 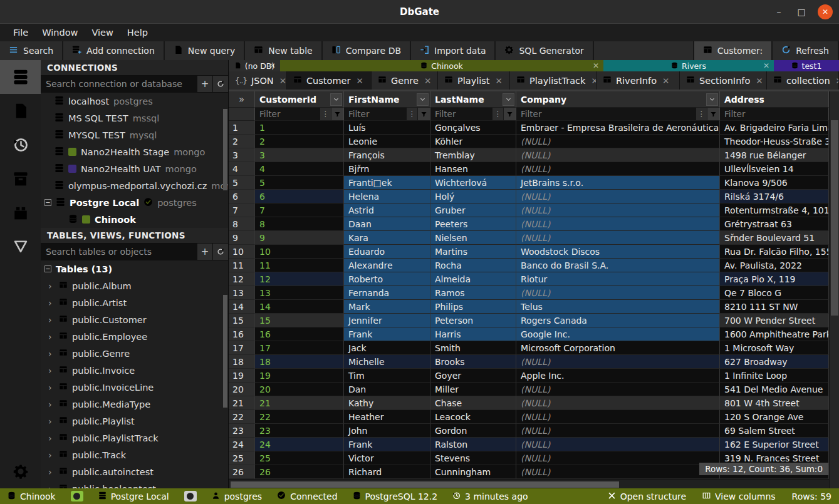 What do you see at coordinates (134, 455) in the screenshot?
I see `table-item: › public.Track` at bounding box center [134, 455].